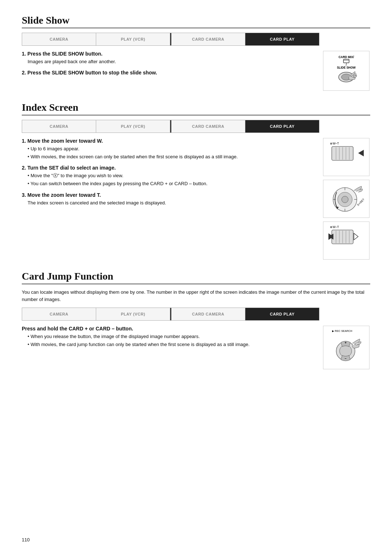 The image size is (392, 557). Describe the element at coordinates (196, 53) in the screenshot. I see `slide-show-section: Slide Show CAMERA PLAY (VCR) CARD CAMERA…` at that location.